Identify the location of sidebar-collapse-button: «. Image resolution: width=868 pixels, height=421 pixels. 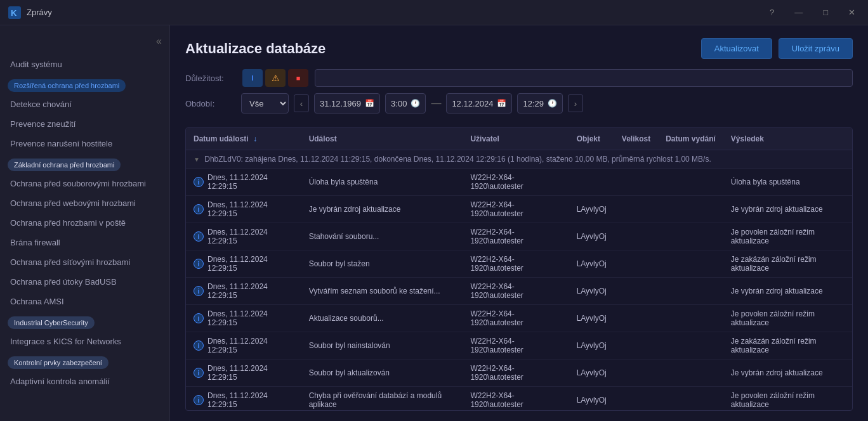
(159, 41).